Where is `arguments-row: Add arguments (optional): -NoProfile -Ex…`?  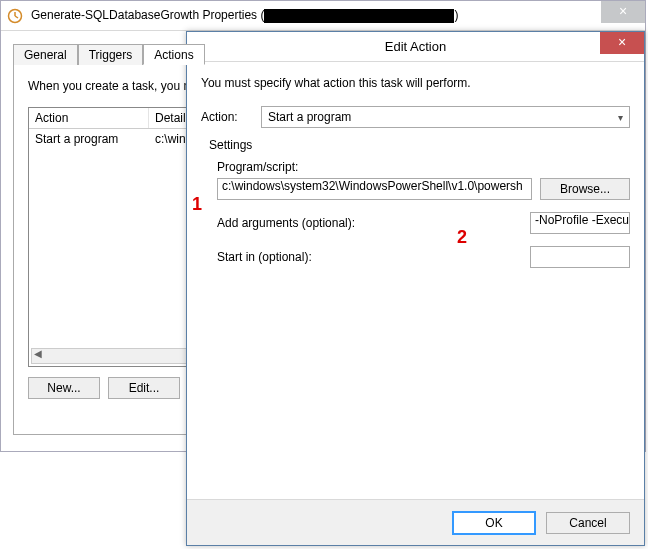
arguments-row: Add arguments (optional): -NoProfile -Ex… is located at coordinates (424, 223).